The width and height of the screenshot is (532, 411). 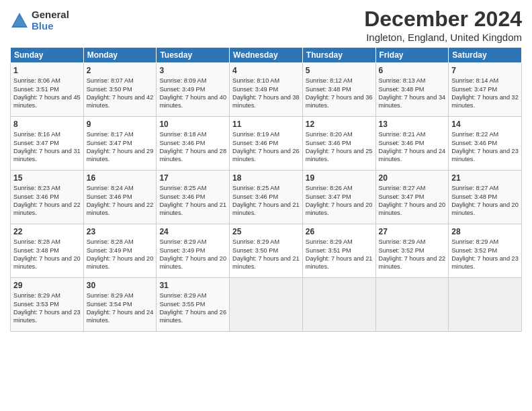 What do you see at coordinates (475, 81) in the screenshot?
I see `sunrise-text: Sunrise: 8:14 AM` at bounding box center [475, 81].